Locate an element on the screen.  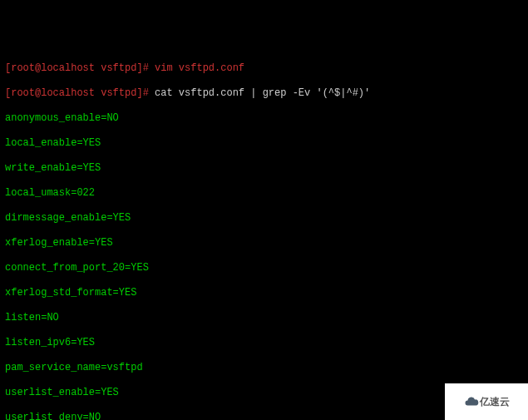
command-text: cat vsftpd.conf | grep -Ev '(^$|^#)' is located at coordinates (263, 93).